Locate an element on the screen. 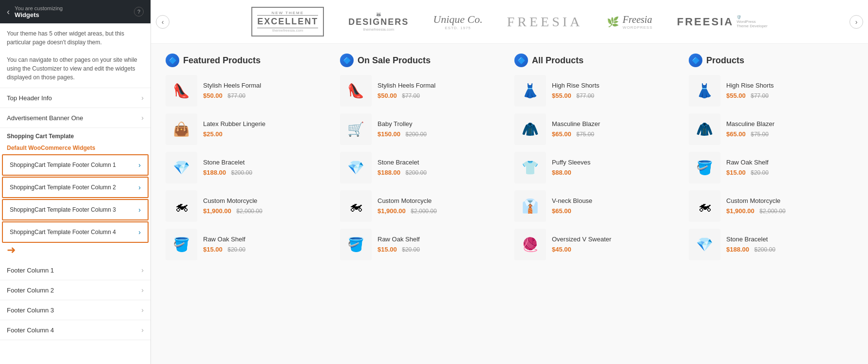  product-section-all-products: 🔷 All Products 👗 High Rise Shorts $55.00… is located at coordinates (597, 161).